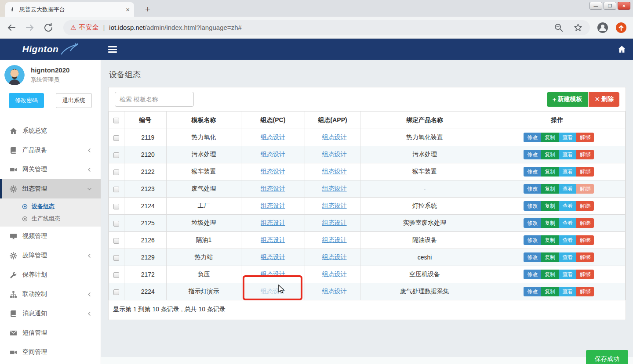 The width and height of the screenshot is (633, 364). Describe the element at coordinates (610, 6) in the screenshot. I see `window-restore-button: ❐` at that location.